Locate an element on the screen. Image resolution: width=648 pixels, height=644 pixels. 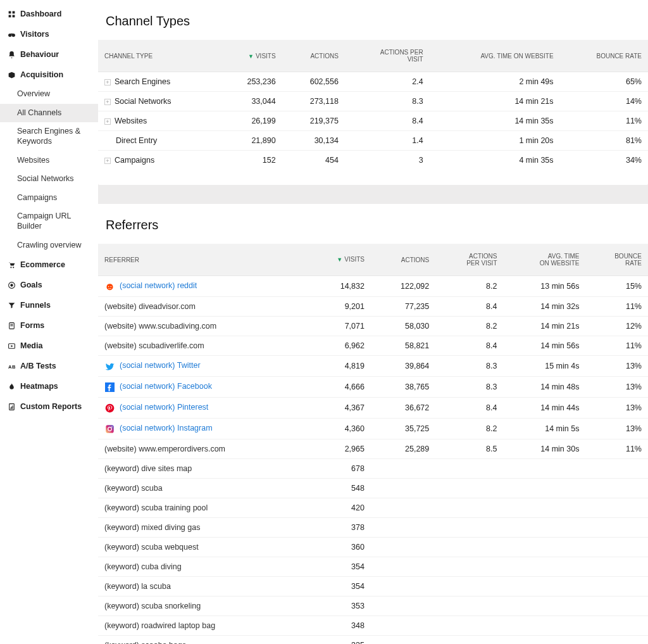
nav-sub-search-engines-keywords: Search Engines & Keywords is located at coordinates (49, 137).